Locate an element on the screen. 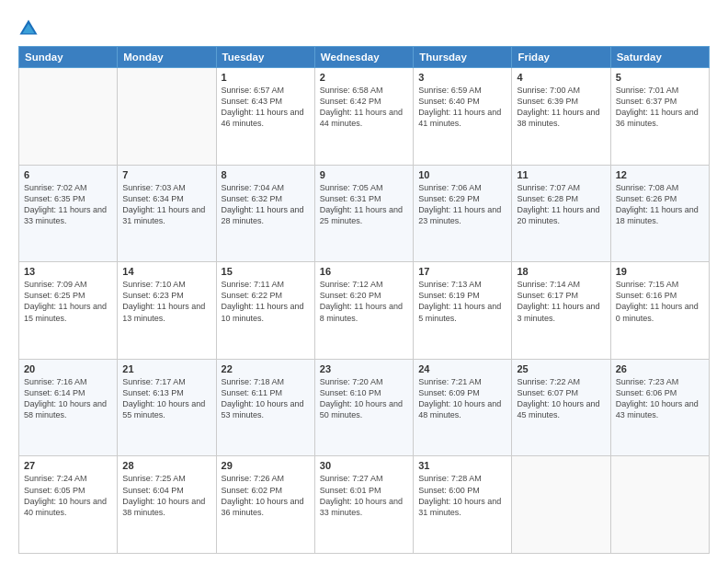 The image size is (728, 563). day-number: 29 is located at coordinates (266, 465).